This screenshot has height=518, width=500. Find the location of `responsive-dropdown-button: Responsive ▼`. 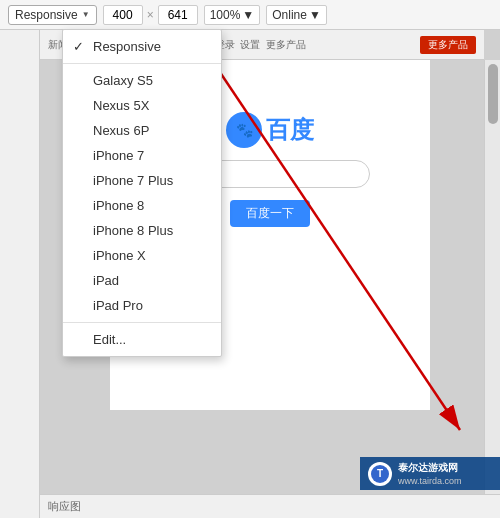

responsive-dropdown-button: Responsive ▼ is located at coordinates (52, 15).